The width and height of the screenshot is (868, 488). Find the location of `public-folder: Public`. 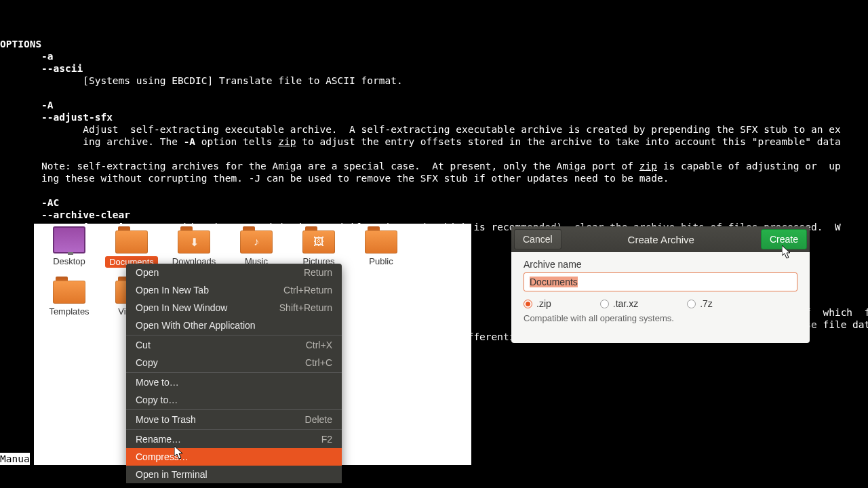

public-folder: Public is located at coordinates (381, 250).